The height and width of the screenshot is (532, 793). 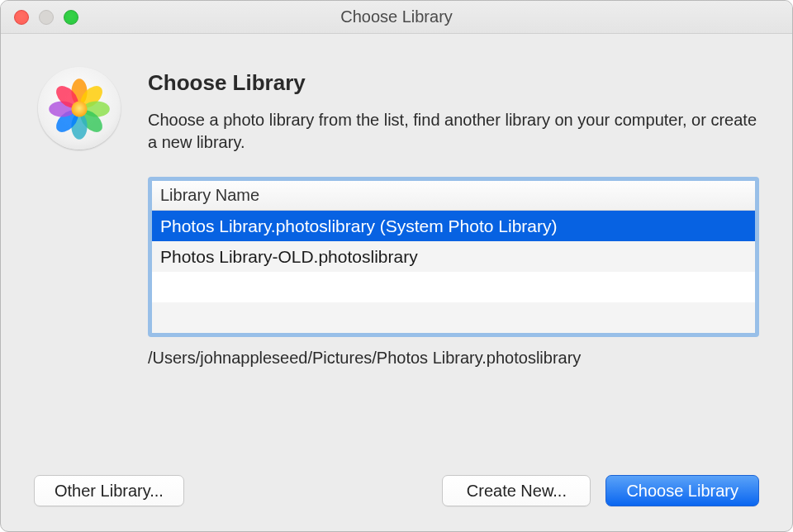 I want to click on selected-library-path: /Users/johnappleseed/Pictures/Photos Lib…, so click(x=453, y=359).